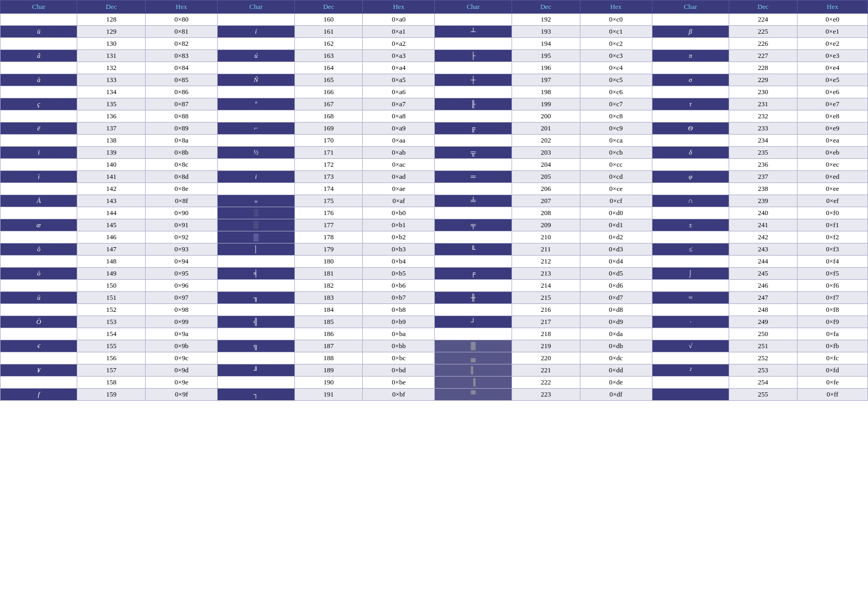  Describe the element at coordinates (832, 214) in the screenshot. I see `hex-cell: 0×f0` at that location.